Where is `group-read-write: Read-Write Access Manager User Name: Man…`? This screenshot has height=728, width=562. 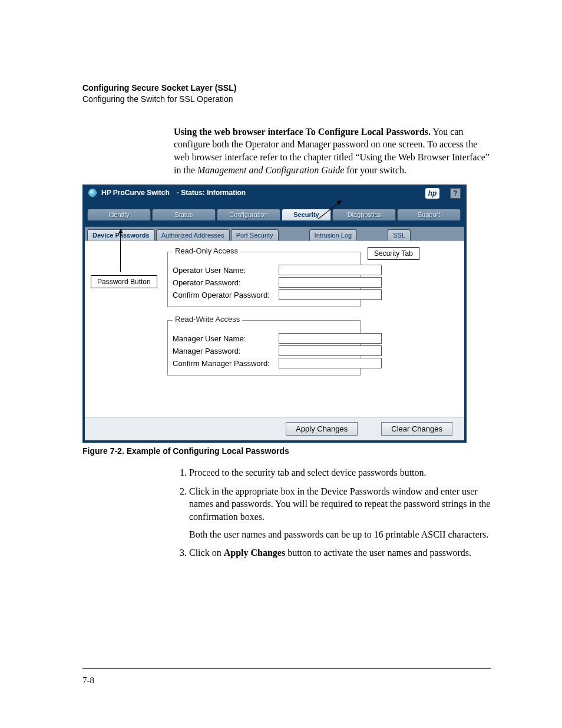
group-read-write: Read-Write Access Manager User Name: Man… is located at coordinates (264, 348).